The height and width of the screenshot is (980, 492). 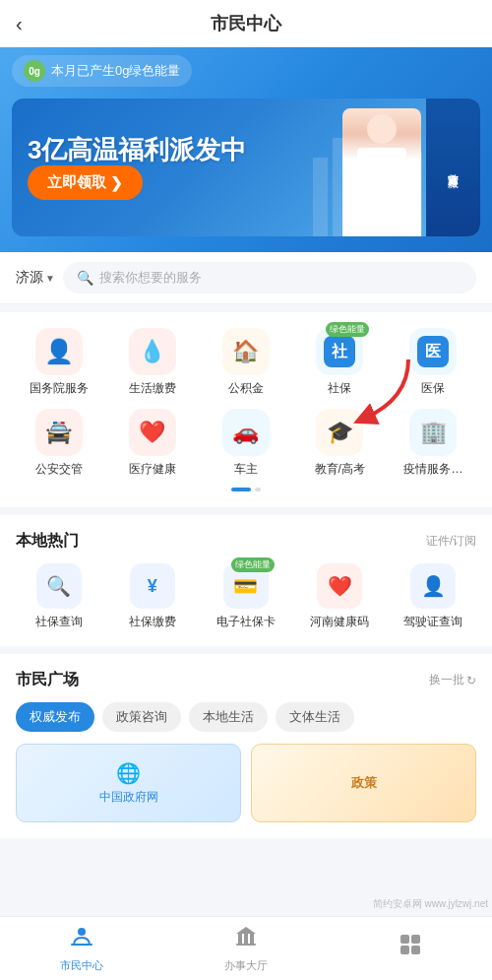 What do you see at coordinates (453, 167) in the screenshot?
I see `banner-side-text: 首席清凉官 薇娅` at bounding box center [453, 167].